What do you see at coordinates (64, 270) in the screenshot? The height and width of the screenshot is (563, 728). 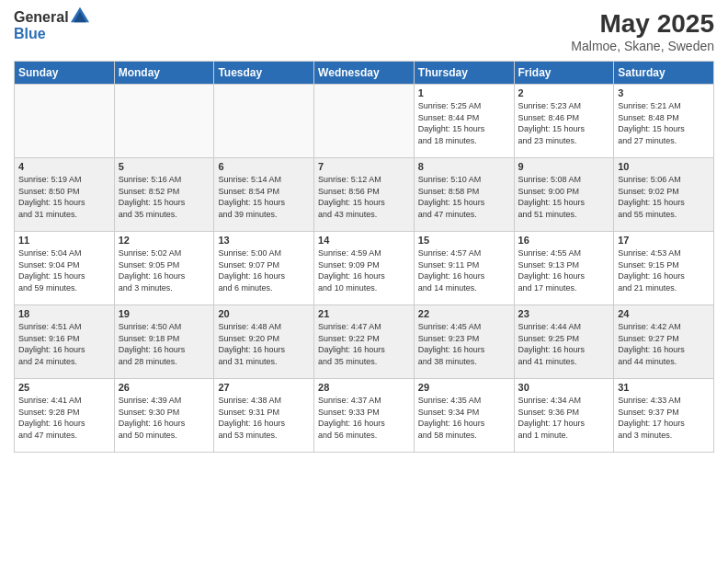 I see `day-info: Sunrise: 5:04 AM Sunset: 9:04 PM Dayligh…` at bounding box center [64, 270].